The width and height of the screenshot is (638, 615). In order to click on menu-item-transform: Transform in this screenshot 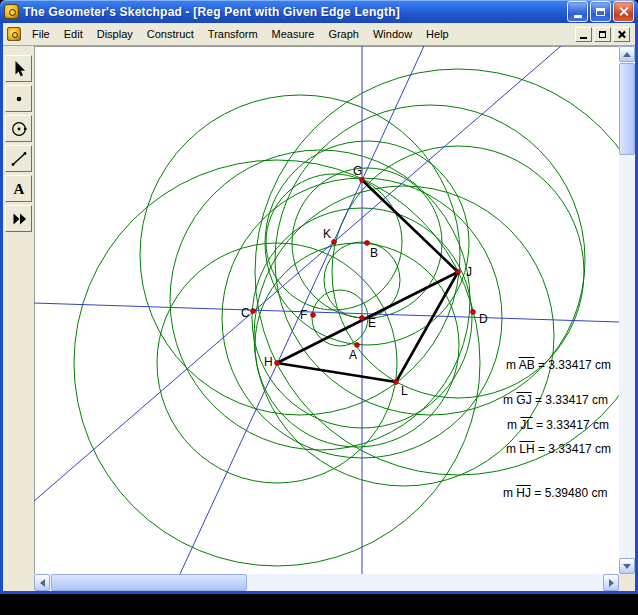, I will do `click(233, 34)`.